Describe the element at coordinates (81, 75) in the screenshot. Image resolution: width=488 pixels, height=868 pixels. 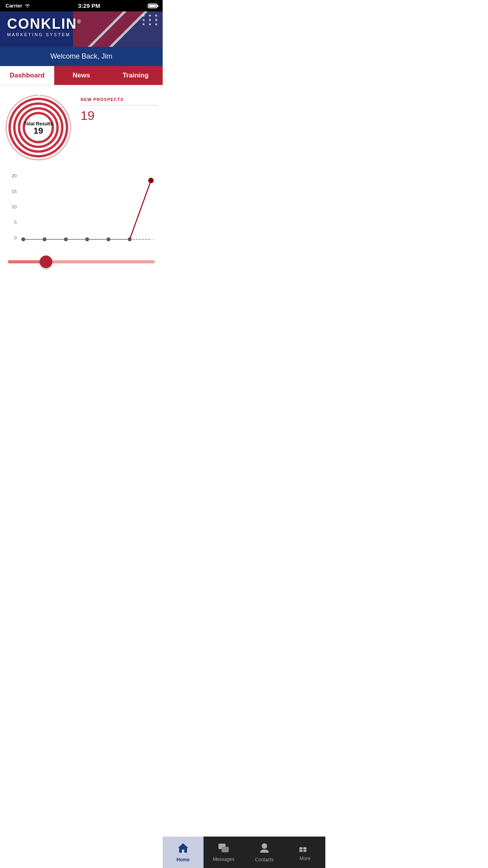
I see `tab-bar: Dashboard News Training` at that location.